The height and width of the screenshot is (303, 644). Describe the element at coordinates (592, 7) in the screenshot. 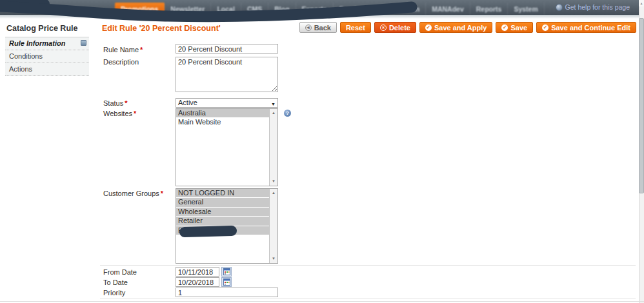

I see `help-link: Get help for this page` at that location.